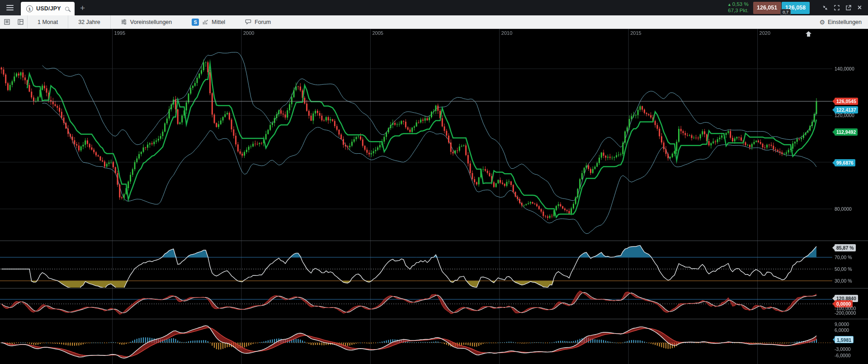 The image size is (868, 364). What do you see at coordinates (208, 22) in the screenshot?
I see `mittel-button: S Mittel` at bounding box center [208, 22].